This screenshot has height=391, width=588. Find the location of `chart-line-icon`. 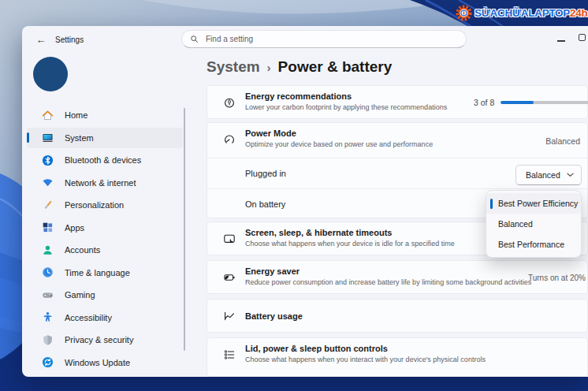

chart-line-icon is located at coordinates (229, 316).